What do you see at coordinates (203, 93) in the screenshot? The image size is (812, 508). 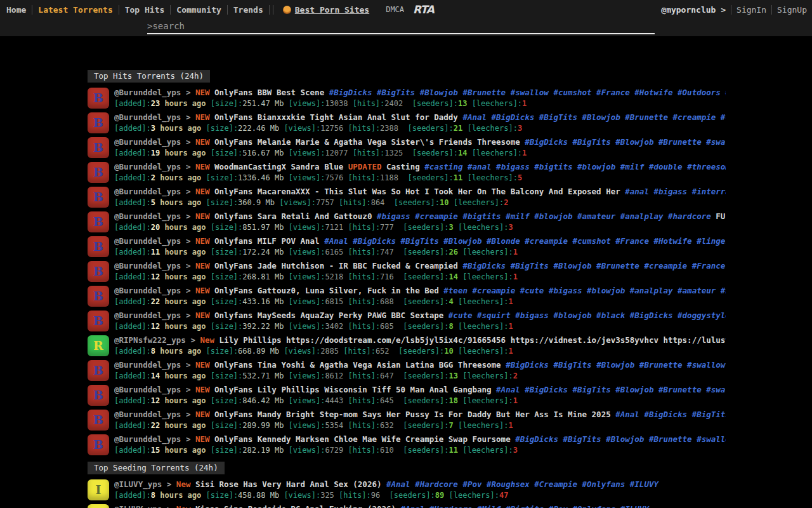 I see `new-marker: NEW` at bounding box center [203, 93].